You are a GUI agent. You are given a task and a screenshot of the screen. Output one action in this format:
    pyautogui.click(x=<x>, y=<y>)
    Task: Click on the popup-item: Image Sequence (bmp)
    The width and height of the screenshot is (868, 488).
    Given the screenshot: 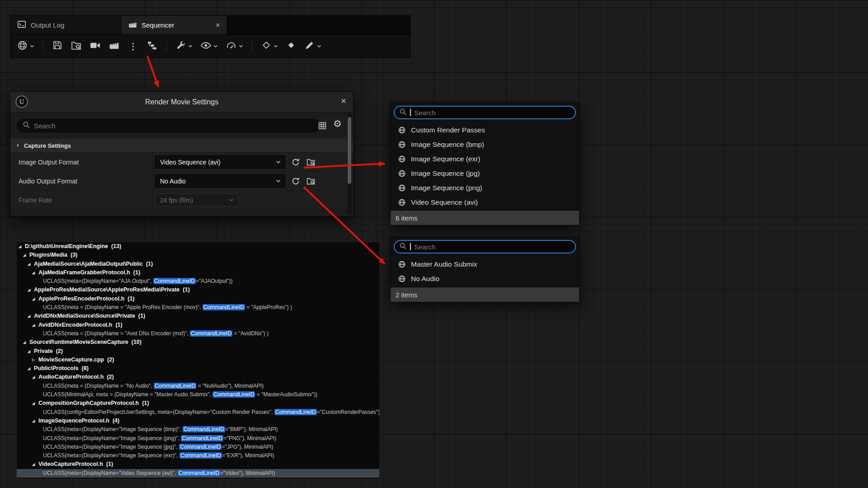 What is the action you would take?
    pyautogui.click(x=485, y=145)
    